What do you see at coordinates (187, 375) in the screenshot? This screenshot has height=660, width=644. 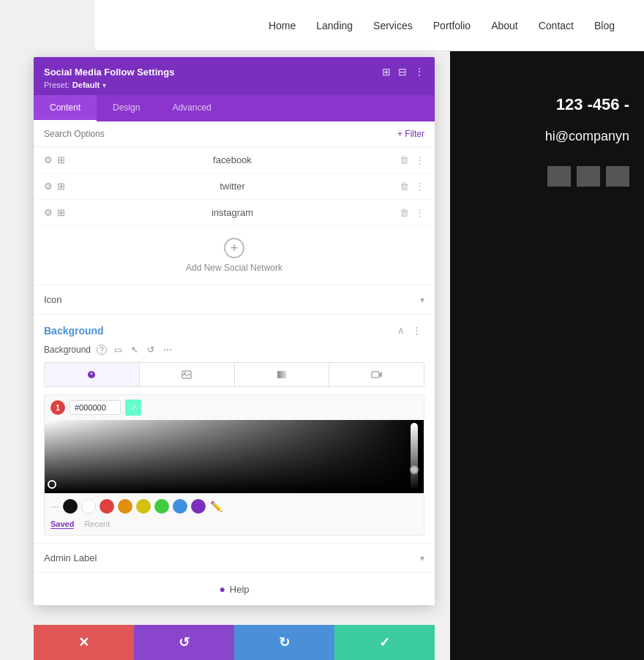 I see `bg-type-image` at bounding box center [187, 375].